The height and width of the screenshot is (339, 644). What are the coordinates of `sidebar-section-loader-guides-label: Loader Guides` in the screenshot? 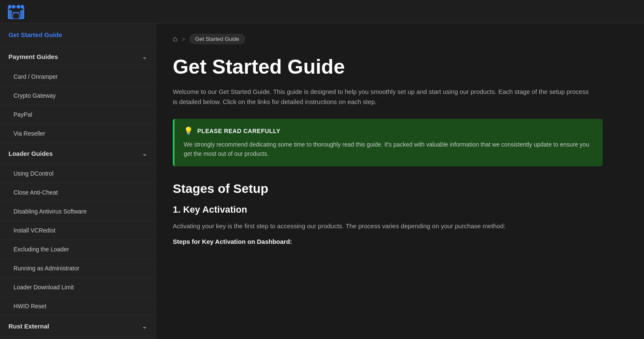 It's located at (30, 153).